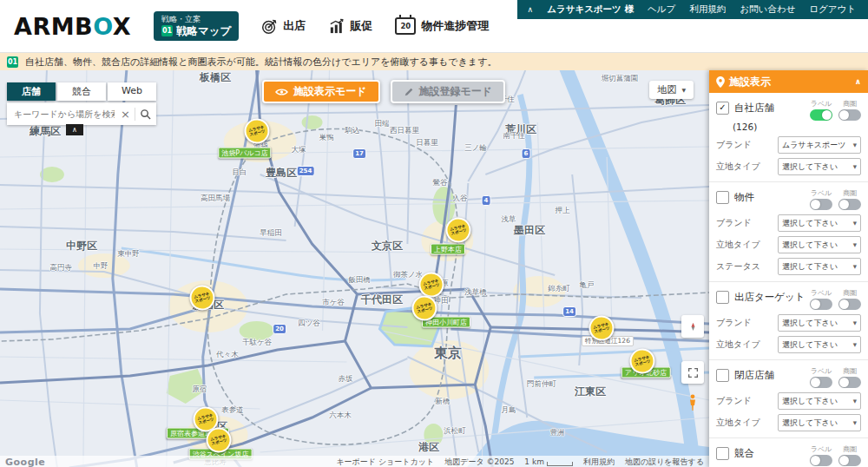  I want to click on place-label: 鶯谷, so click(441, 183).